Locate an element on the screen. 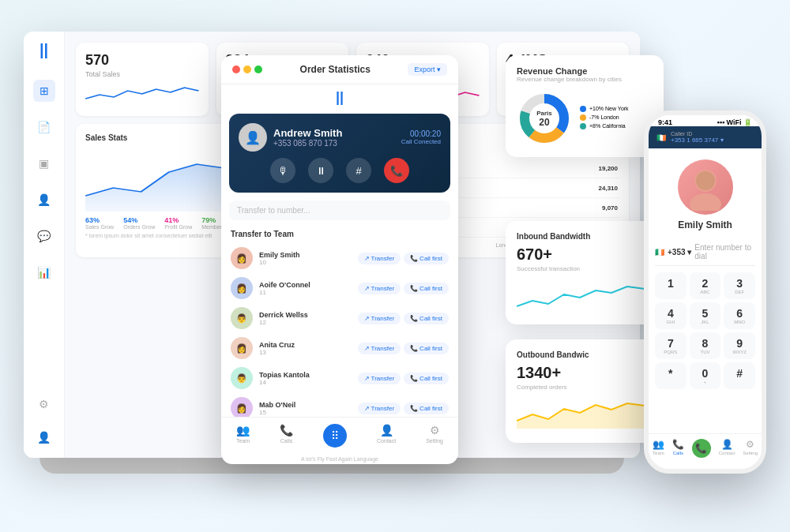 The width and height of the screenshot is (790, 532). dial-key-4: 4 GHI is located at coordinates (671, 316).